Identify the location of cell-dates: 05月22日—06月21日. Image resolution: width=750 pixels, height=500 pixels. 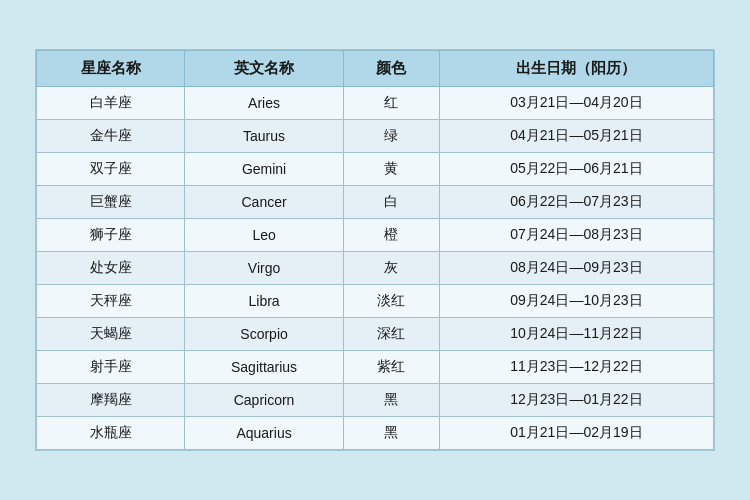
(576, 170).